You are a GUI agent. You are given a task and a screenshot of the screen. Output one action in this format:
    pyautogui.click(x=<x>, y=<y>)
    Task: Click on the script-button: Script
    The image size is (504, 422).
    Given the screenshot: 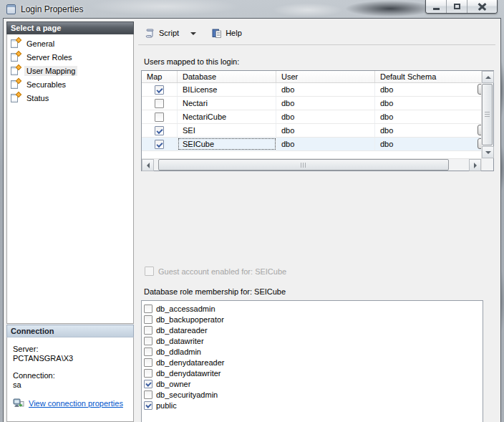 What is the action you would take?
    pyautogui.click(x=163, y=33)
    